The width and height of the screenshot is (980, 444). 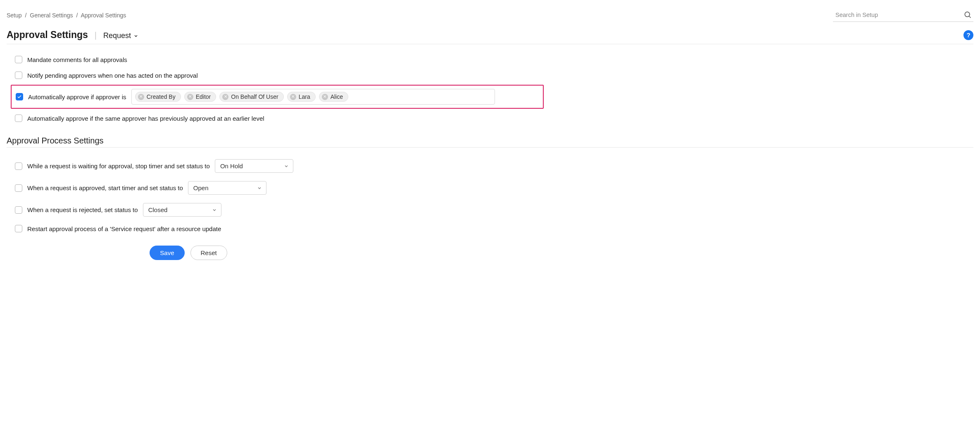 What do you see at coordinates (302, 97) in the screenshot?
I see `tag: ✕ Lara` at bounding box center [302, 97].